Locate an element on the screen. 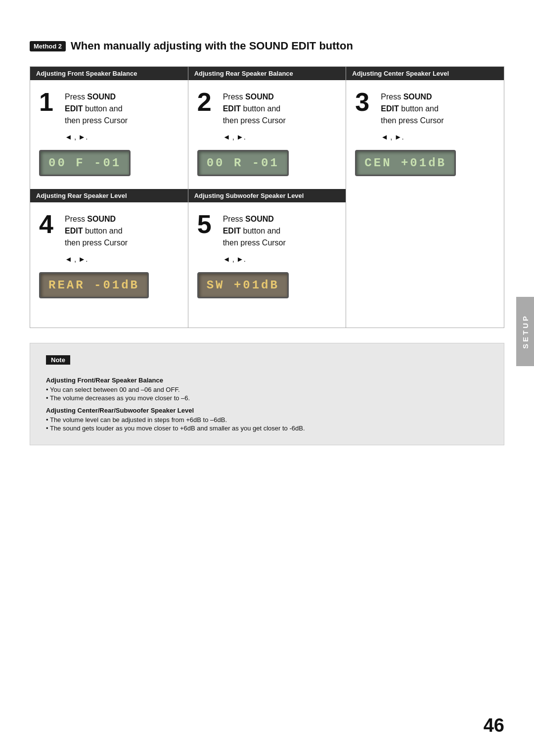  section-body-front: 1 Press SOUND EDIT button and then press… is located at coordinates (109, 135).